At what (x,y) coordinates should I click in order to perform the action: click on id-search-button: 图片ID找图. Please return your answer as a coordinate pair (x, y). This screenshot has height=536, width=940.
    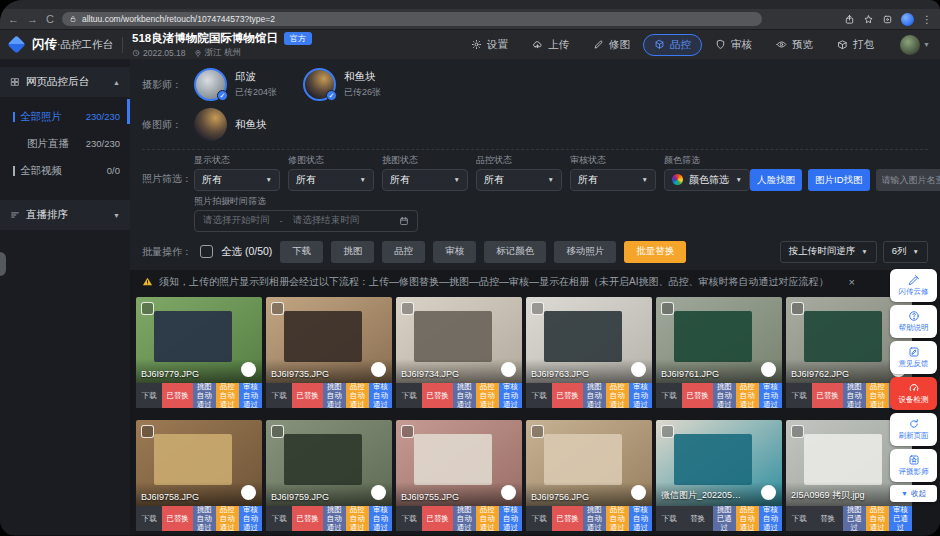
    Looking at the image, I should click on (839, 180).